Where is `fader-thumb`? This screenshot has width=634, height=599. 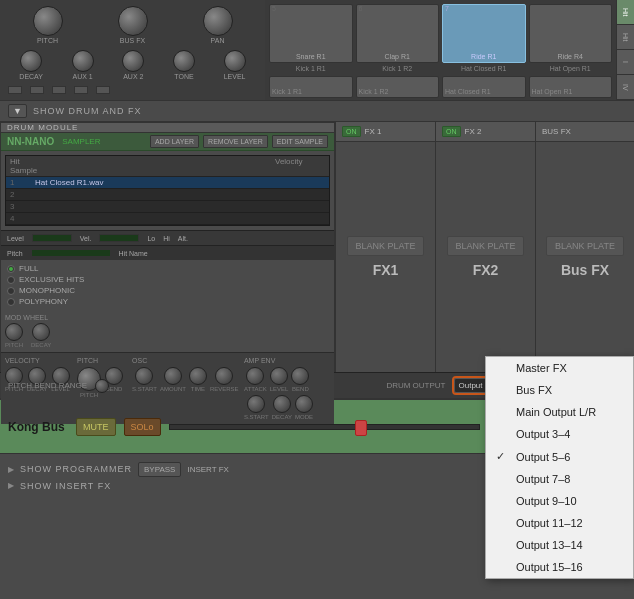 fader-thumb is located at coordinates (361, 428).